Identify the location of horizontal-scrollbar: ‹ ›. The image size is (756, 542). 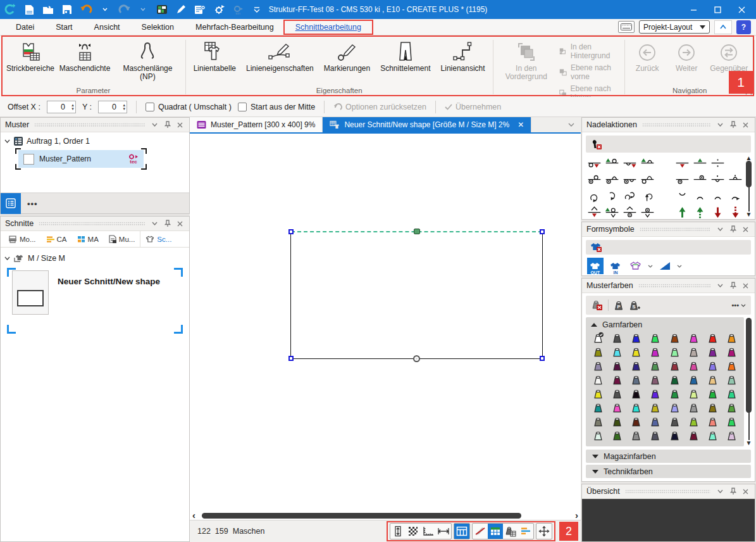
(385, 515).